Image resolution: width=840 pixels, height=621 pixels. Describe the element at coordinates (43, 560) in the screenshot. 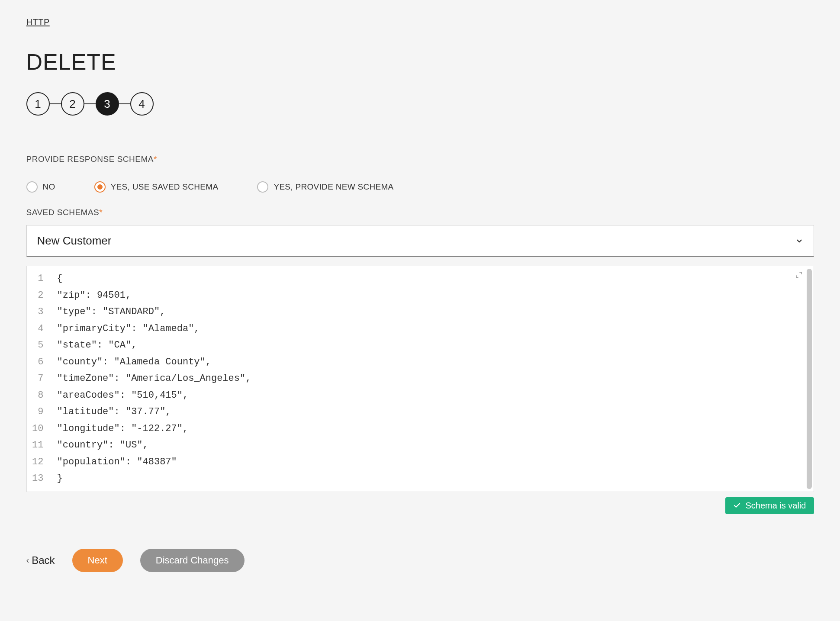

I see `back-label: Back` at that location.